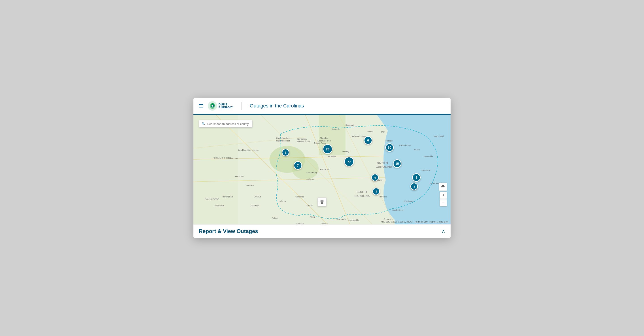 This screenshot has height=336, width=644. What do you see at coordinates (322, 202) in the screenshot?
I see `layers-icon` at bounding box center [322, 202].